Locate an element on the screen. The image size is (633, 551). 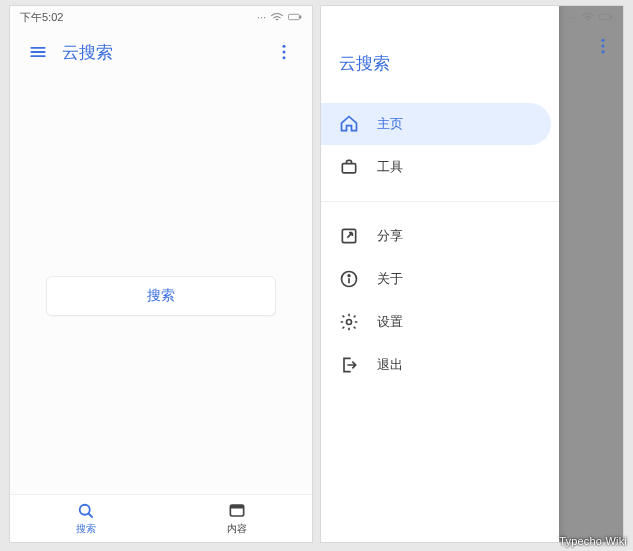
drawer-item-exit: 退出 is located at coordinates (436, 365).